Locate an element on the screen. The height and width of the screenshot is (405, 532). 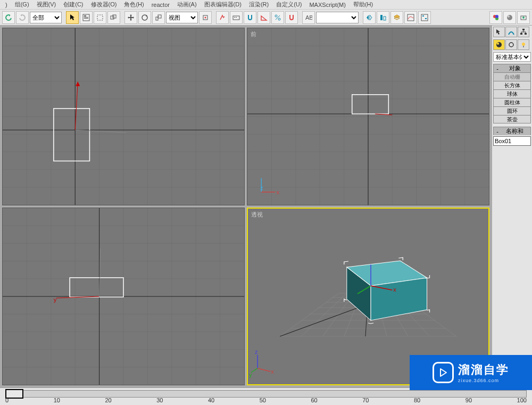
watermark-title: 溜溜自学 is located at coordinates (484, 370).